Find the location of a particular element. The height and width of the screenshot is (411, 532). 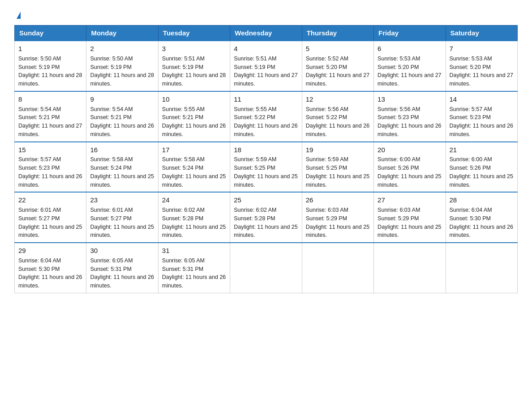

cell-w2-d7: 14Sunrise: 5:57 AMSunset: 5:23 PMDayligh… is located at coordinates (481, 116).